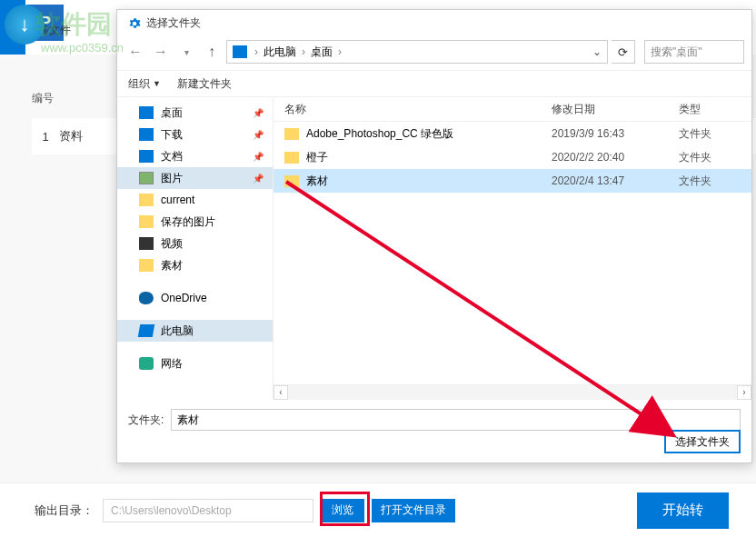 This screenshot has width=756, height=537. I want to click on nav-item-net: 网络, so click(194, 363).